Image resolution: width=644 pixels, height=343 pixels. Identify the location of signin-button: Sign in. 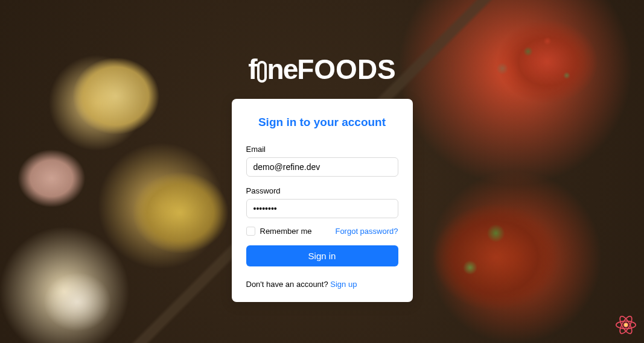
(322, 256).